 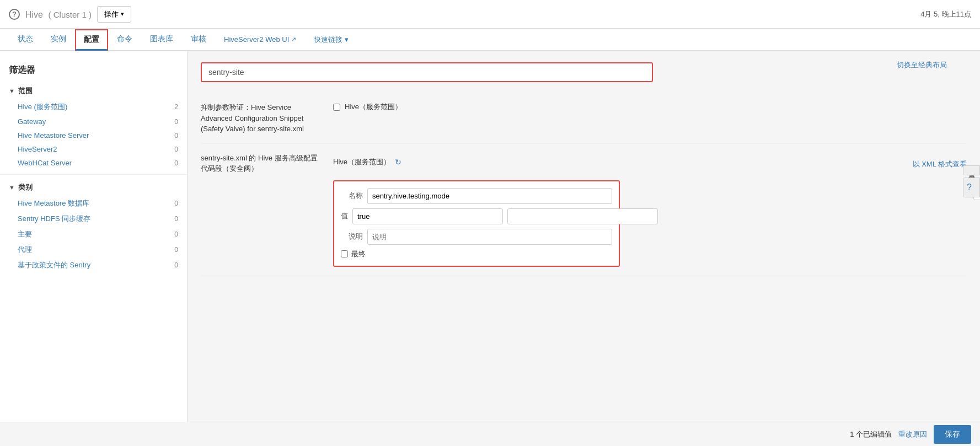 What do you see at coordinates (871, 433) in the screenshot?
I see `footer-edited-text: 1 个已编辑值` at bounding box center [871, 433].